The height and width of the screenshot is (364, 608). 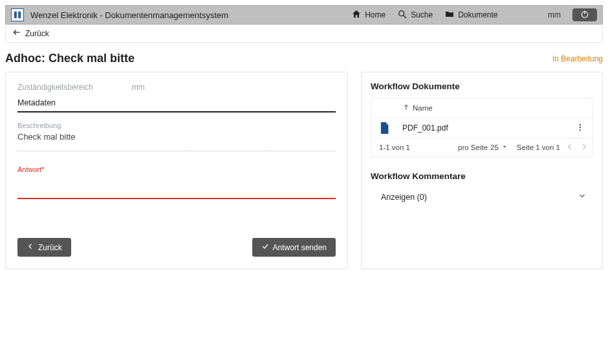 What do you see at coordinates (482, 176) in the screenshot?
I see `workflow-comments-title: Workflow Kommentare` at bounding box center [482, 176].